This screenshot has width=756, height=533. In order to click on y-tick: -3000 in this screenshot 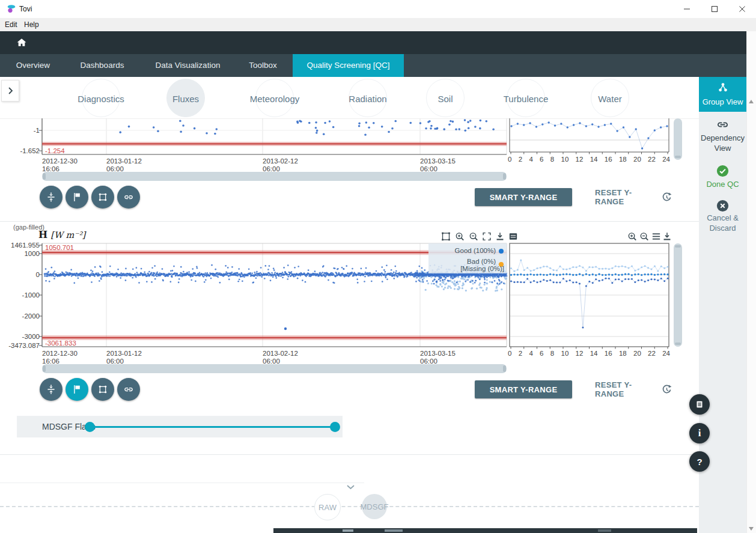, I will do `click(20, 337)`.